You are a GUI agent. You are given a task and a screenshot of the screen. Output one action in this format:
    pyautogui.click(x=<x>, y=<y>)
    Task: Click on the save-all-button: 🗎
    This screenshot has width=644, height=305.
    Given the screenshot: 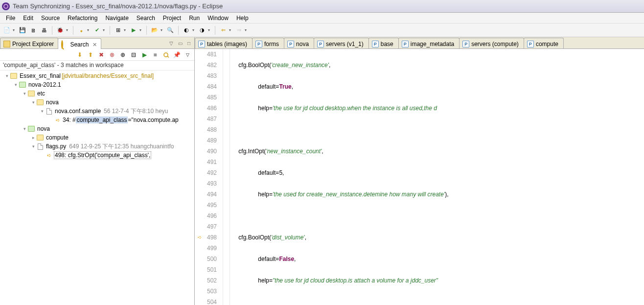 What is the action you would take?
    pyautogui.click(x=33, y=30)
    